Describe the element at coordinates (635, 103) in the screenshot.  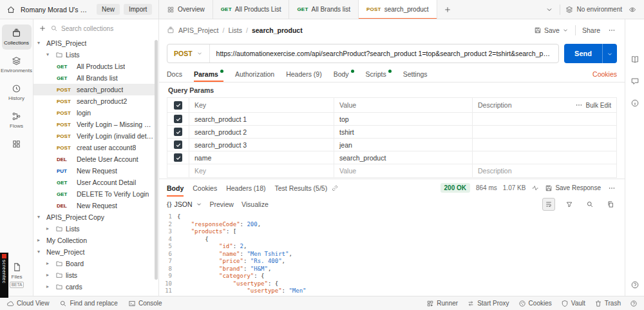
I see `info-icon` at that location.